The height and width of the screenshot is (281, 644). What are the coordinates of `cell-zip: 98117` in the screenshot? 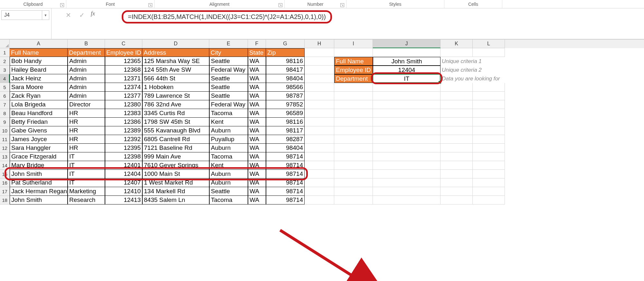 It's located at (285, 131).